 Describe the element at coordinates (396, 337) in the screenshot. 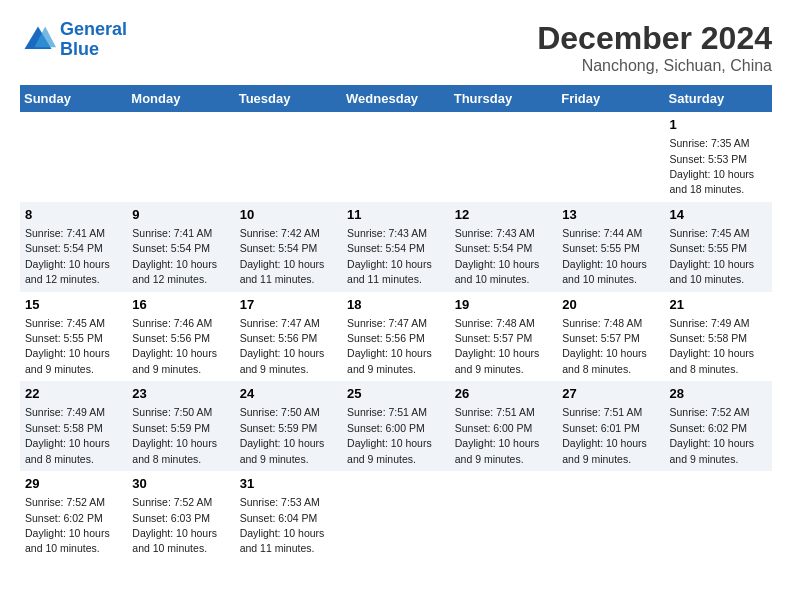

I see `week-row-2: 15 Sunrise: 7:45 AM Sunset: 5:55 PM Dayl…` at that location.